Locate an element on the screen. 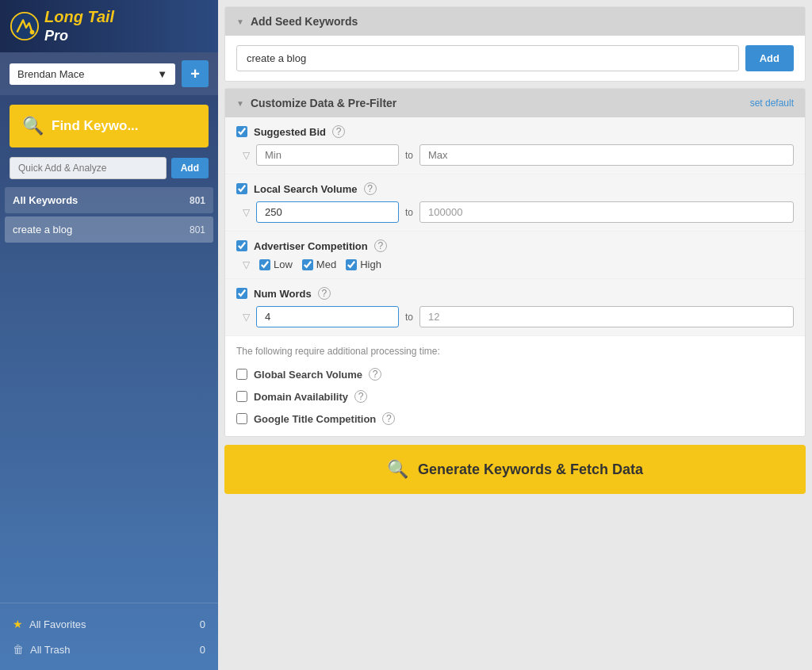 The height and width of the screenshot is (670, 812). set-default-link: set default is located at coordinates (772, 103).